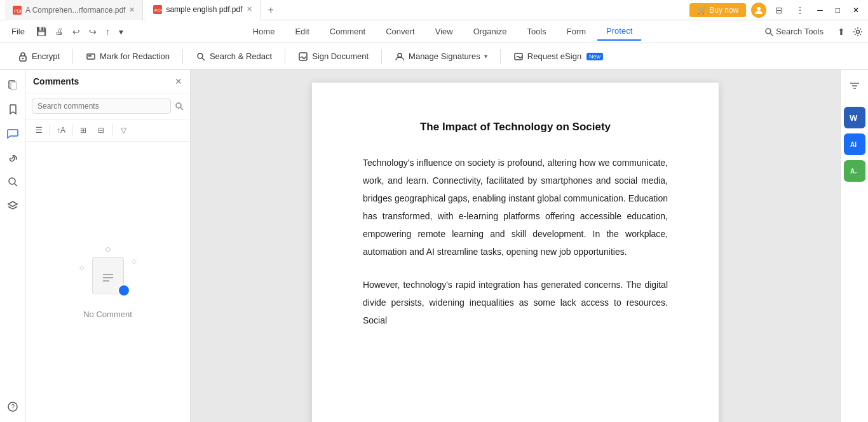  What do you see at coordinates (811, 32) in the screenshot?
I see `menu-bar-right: Search Tools ⬆` at bounding box center [811, 32].